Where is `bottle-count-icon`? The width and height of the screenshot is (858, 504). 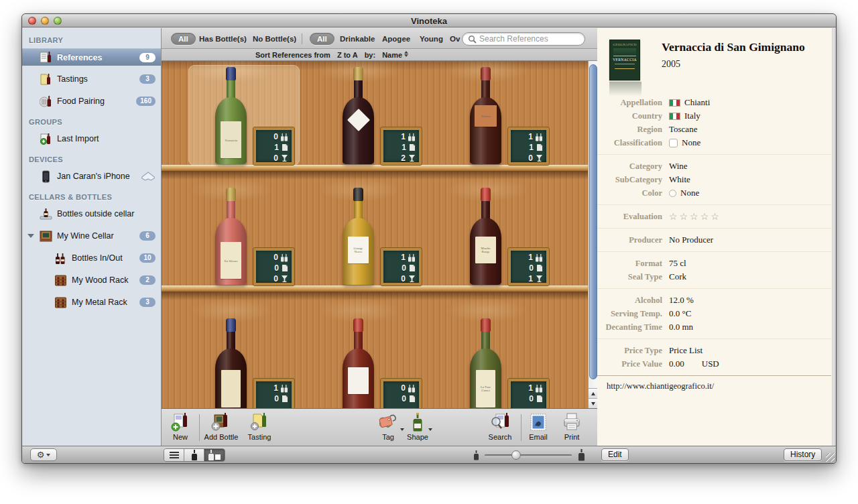 bottle-count-icon is located at coordinates (539, 257).